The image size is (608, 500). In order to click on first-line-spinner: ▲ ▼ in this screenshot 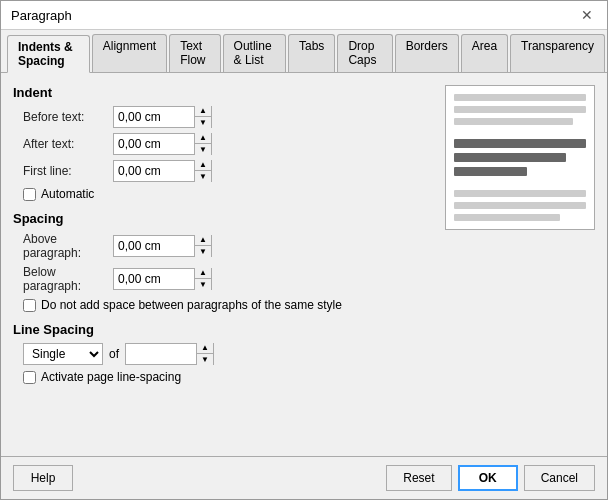, I will do `click(162, 171)`.